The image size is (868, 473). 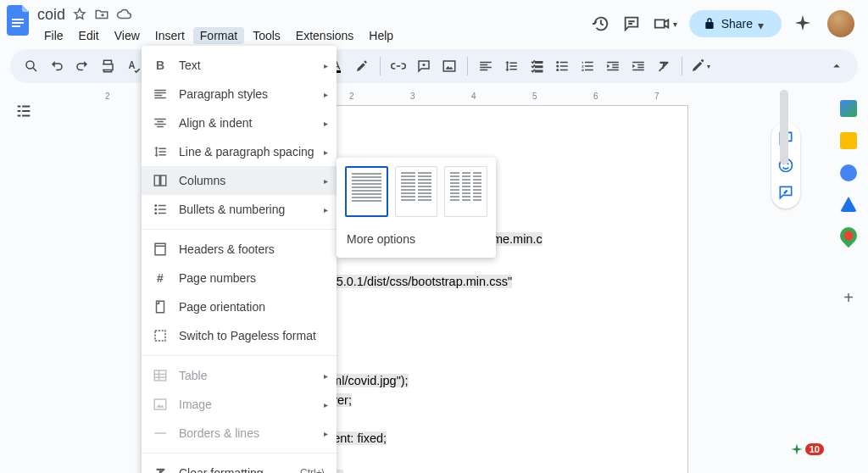 What do you see at coordinates (381, 36) in the screenshot?
I see `menu-help: Help` at bounding box center [381, 36].